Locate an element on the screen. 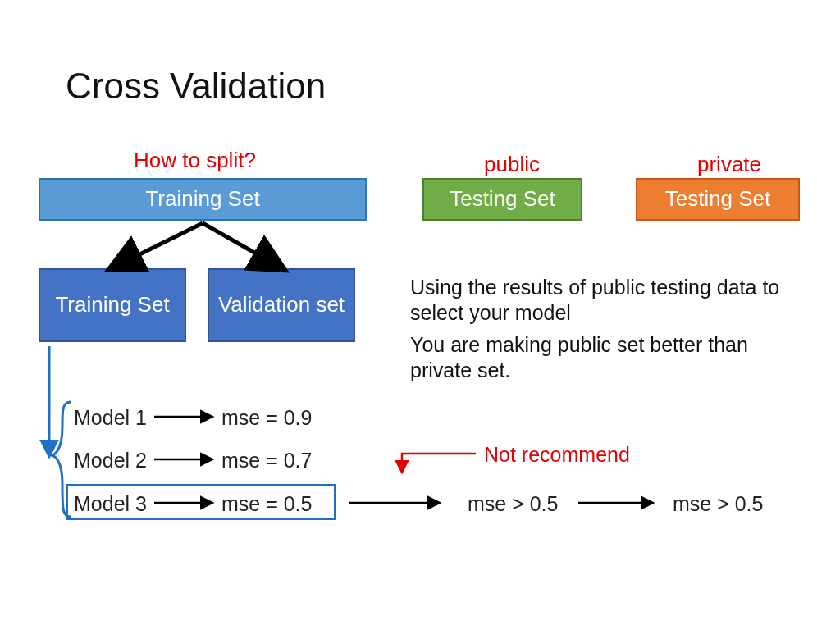  model2-mse: mse = 0.7 is located at coordinates (267, 461).